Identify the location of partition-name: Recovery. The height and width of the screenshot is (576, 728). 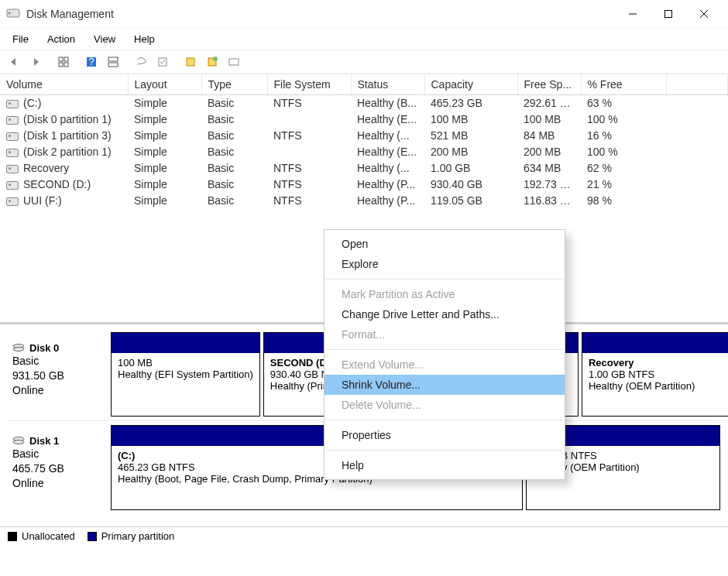
(658, 362).